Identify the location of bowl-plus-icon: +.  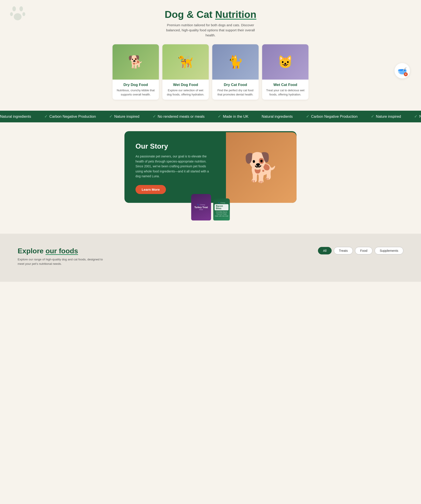
(406, 74).